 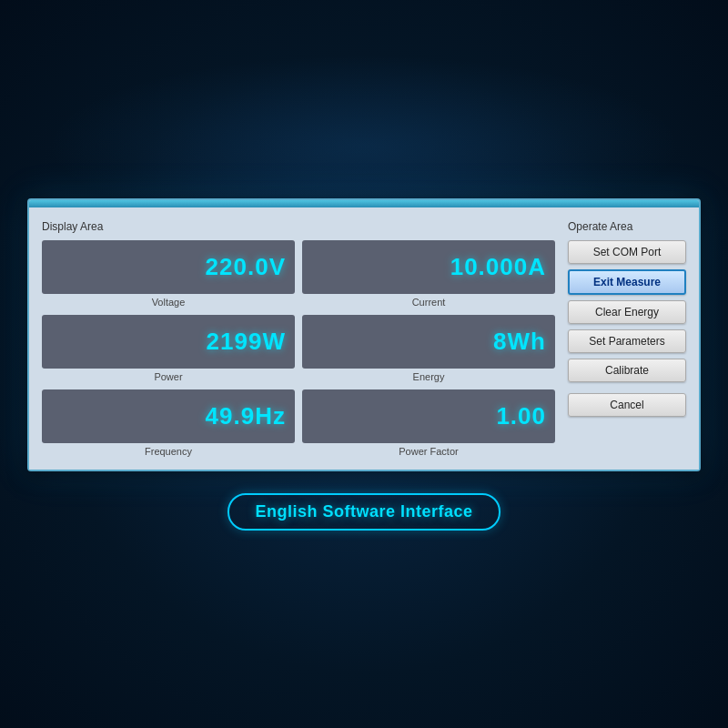 I want to click on window-titlebar, so click(x=364, y=204).